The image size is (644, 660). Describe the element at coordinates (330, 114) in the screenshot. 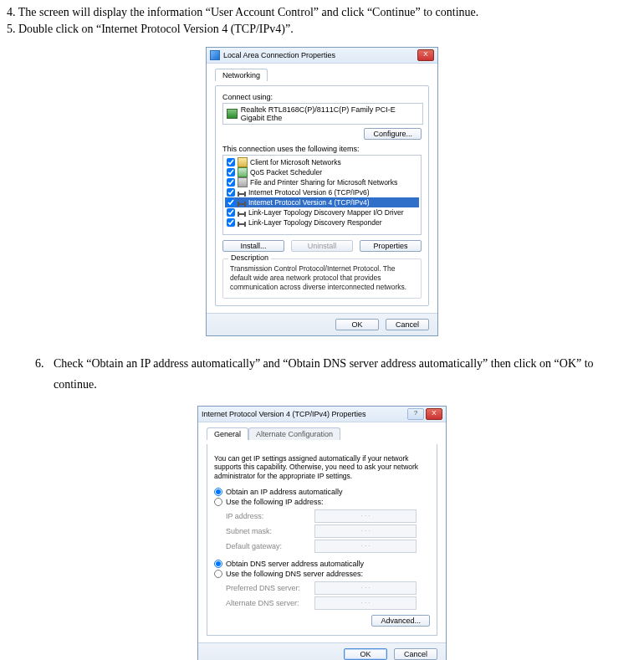

I see `adapter-name: Realtek RTL8168C(P)/8111C(P) Family PCI-…` at that location.